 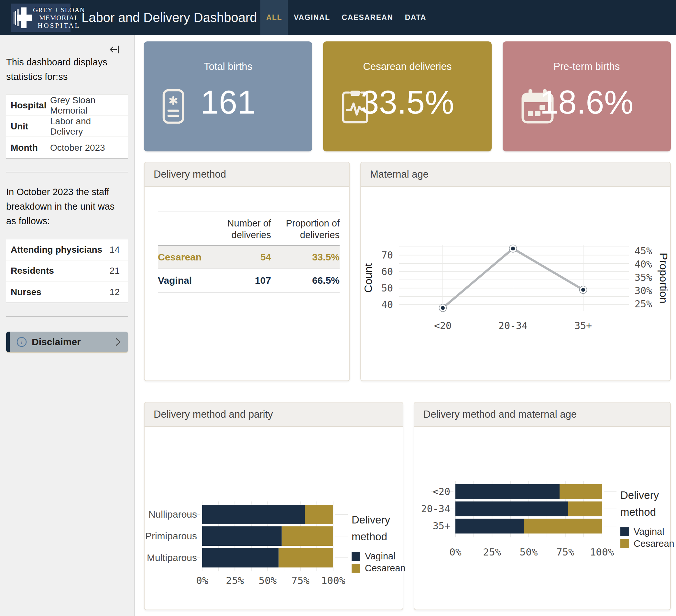 I want to click on sidebar-collapse-icon, so click(x=115, y=50).